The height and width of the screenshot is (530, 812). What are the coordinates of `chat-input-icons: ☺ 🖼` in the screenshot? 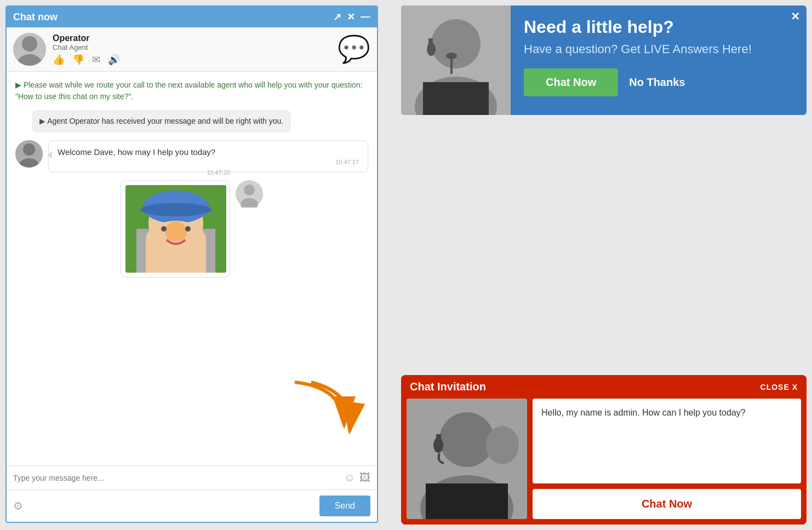 It's located at (357, 477).